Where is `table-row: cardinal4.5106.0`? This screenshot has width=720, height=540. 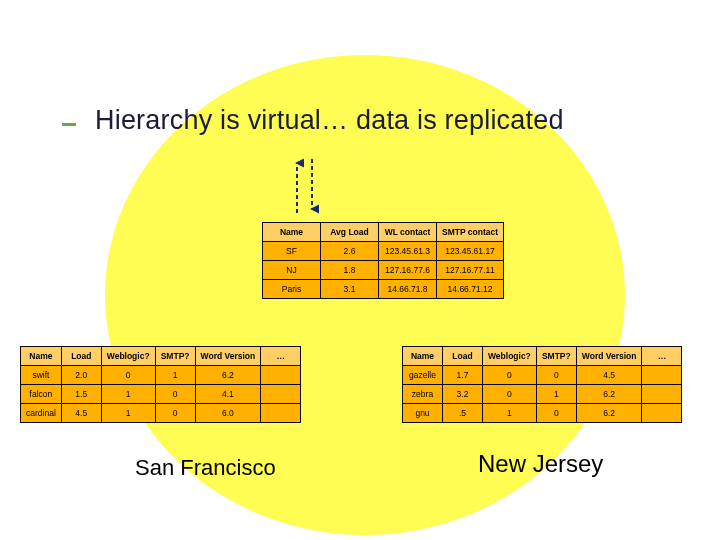
table-row: cardinal4.5106.0 is located at coordinates (161, 414).